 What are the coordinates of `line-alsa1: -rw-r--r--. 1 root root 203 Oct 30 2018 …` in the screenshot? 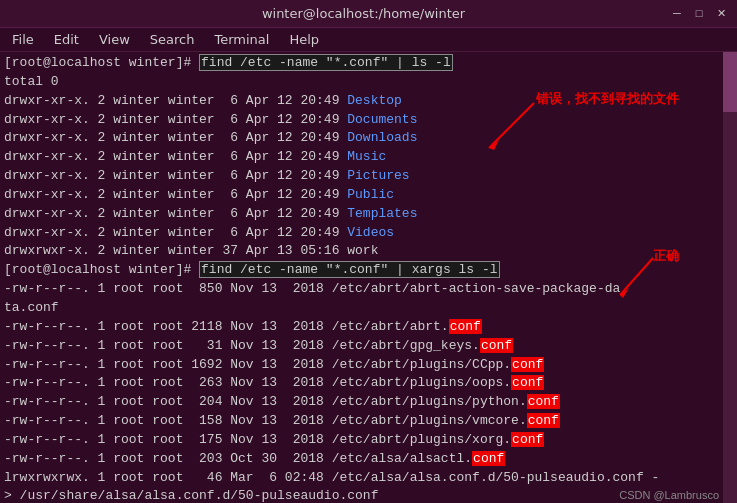 It's located at (368, 460).